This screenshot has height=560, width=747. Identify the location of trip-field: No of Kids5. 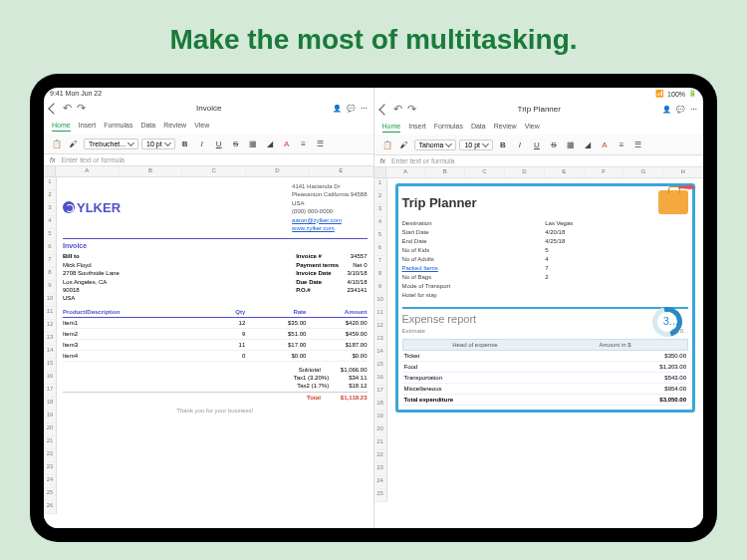
(546, 249).